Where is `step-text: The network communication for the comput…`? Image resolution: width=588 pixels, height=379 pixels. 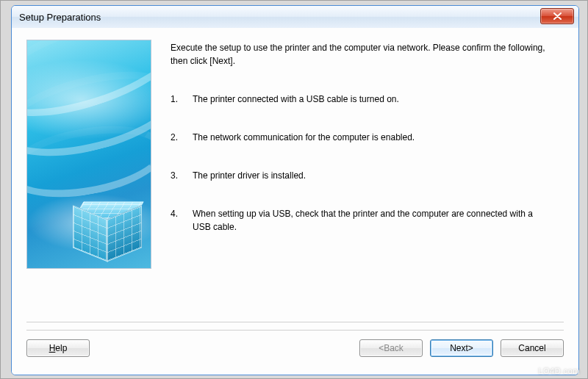 step-text: The network communication for the comput… is located at coordinates (304, 137).